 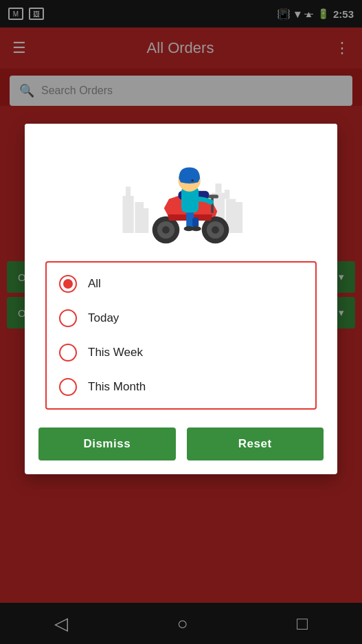 What do you see at coordinates (117, 387) in the screenshot?
I see `radio-label-this-month: This Month` at bounding box center [117, 387].